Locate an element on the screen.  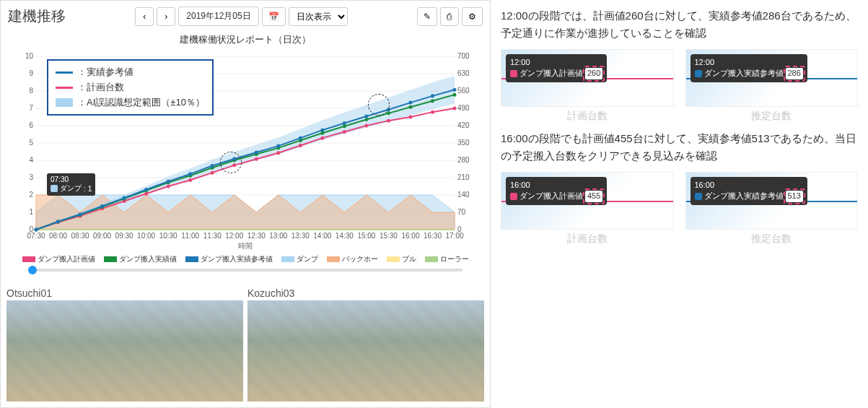
camera-1-feed is located at coordinates (125, 351).